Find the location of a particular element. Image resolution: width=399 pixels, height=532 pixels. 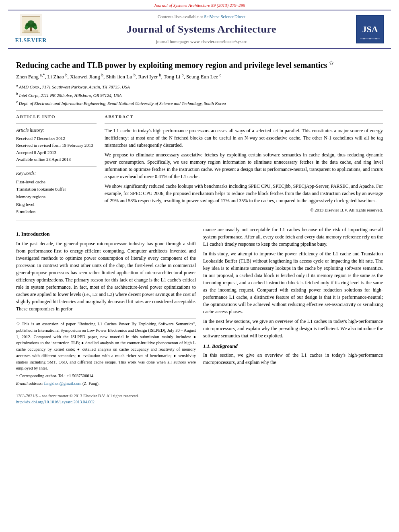

footnote-3: E-mail address: fangzhen@gmail.com (Z. F… is located at coordinates (106, 384).